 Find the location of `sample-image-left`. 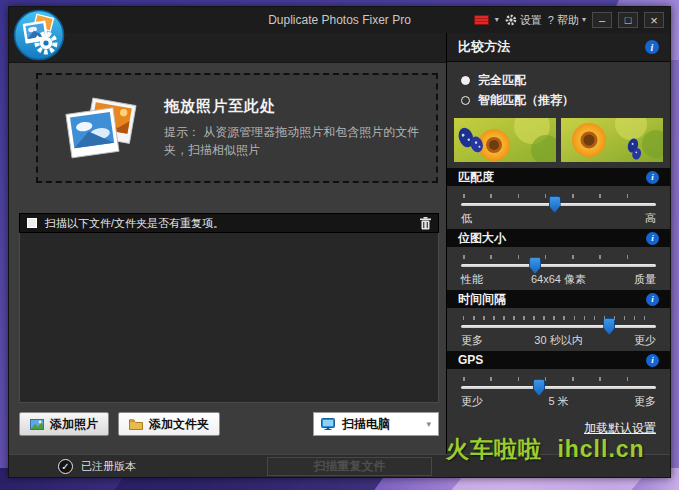

sample-image-left is located at coordinates (505, 140).